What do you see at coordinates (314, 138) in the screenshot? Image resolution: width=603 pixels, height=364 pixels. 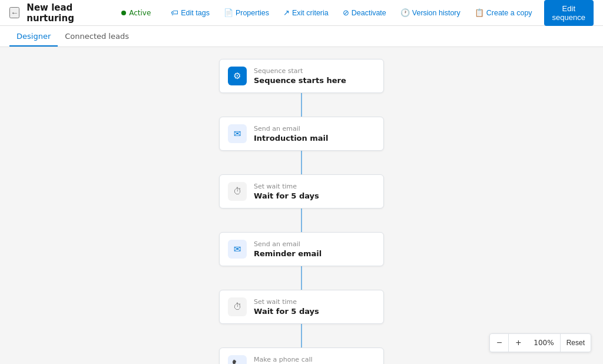 I see `send-email-1-title: Introduction mail` at bounding box center [314, 138].